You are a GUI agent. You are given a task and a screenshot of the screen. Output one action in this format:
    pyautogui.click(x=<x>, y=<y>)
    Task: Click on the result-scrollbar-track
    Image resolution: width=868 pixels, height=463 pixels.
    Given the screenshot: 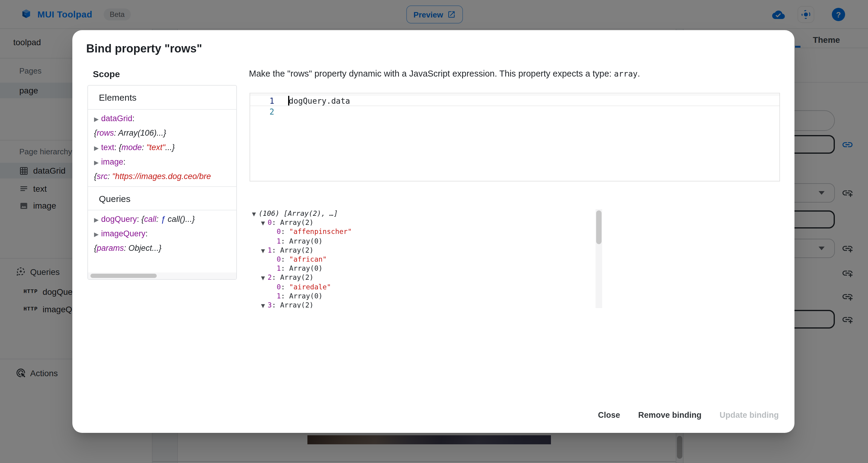 What is the action you would take?
    pyautogui.click(x=599, y=259)
    